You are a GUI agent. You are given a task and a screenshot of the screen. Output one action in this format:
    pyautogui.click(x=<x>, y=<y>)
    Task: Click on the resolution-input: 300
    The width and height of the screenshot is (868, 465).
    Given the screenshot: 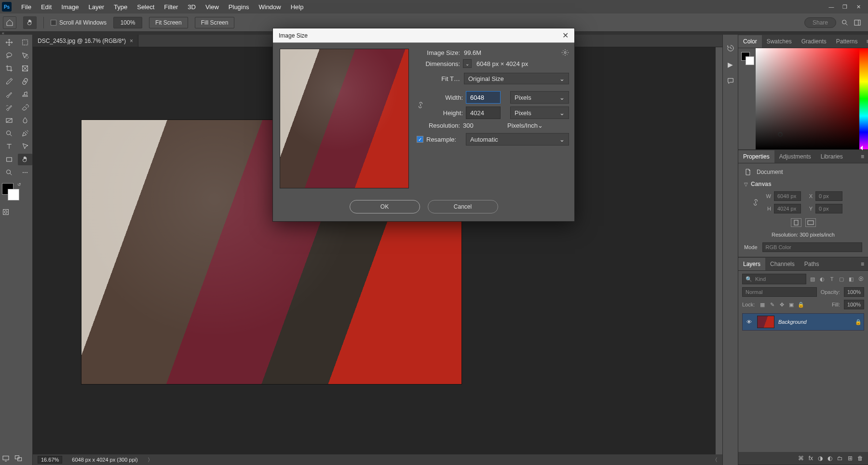 What is the action you would take?
    pyautogui.click(x=480, y=125)
    